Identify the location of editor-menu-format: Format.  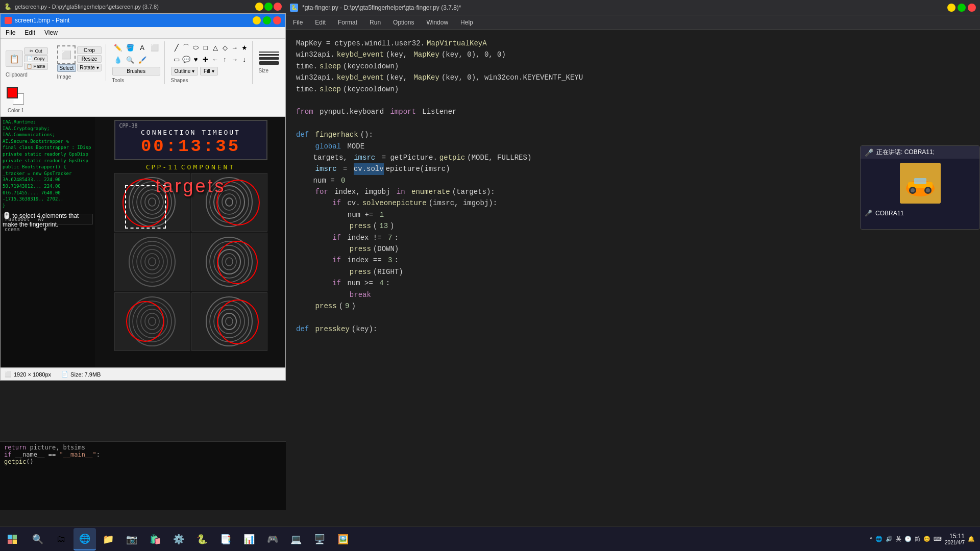
(348, 22).